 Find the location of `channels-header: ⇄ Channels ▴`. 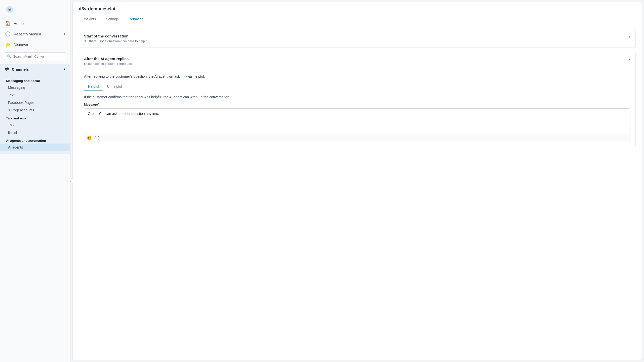

channels-header: ⇄ Channels ▴ is located at coordinates (35, 69).